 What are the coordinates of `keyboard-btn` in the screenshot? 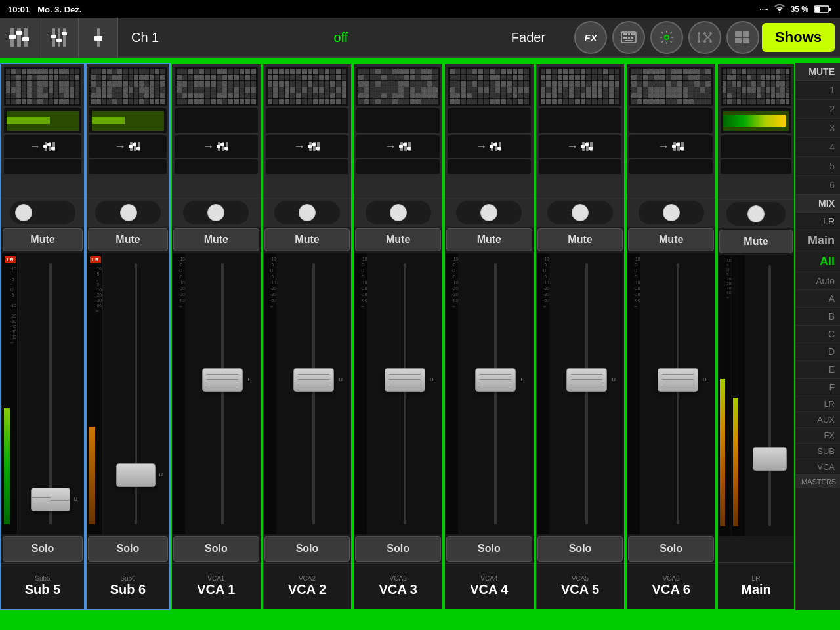 It's located at (629, 37).